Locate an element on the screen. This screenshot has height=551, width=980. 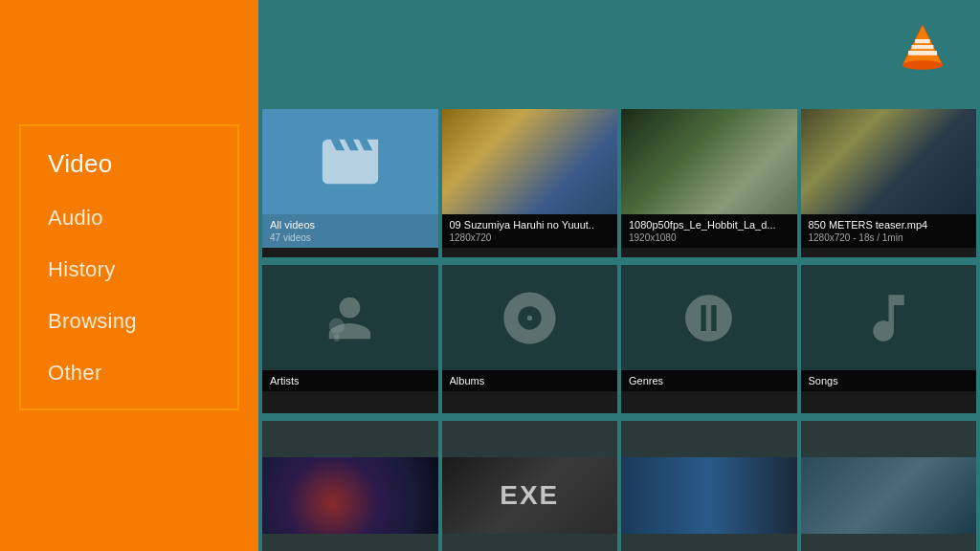
tile-info-albums: Albums is located at coordinates (530, 381).